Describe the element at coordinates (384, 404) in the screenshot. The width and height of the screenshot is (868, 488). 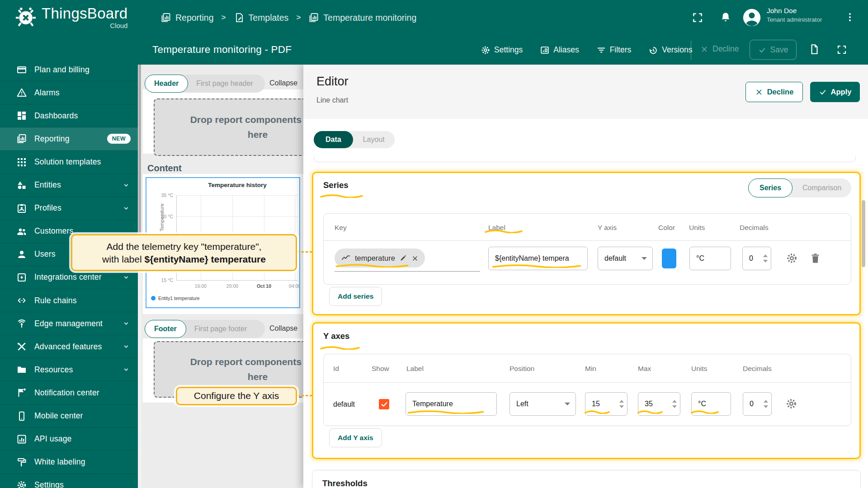
I see `show-checkbox` at that location.